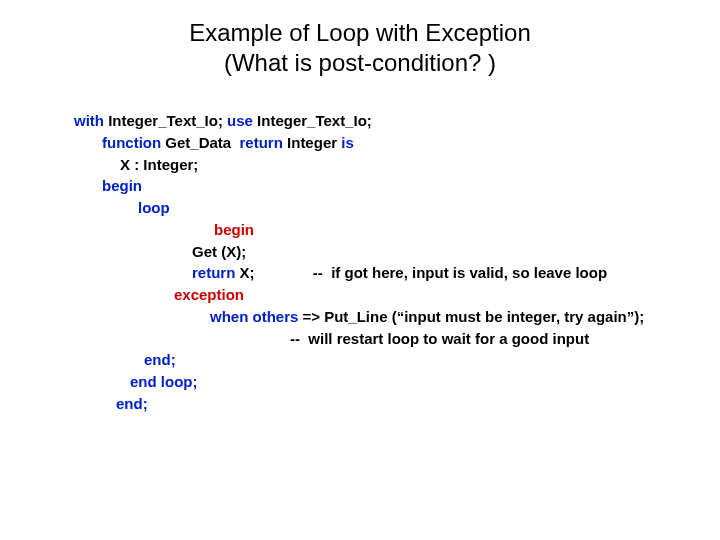 This screenshot has width=720, height=540. I want to click on statement: Get (X);, so click(219, 252).